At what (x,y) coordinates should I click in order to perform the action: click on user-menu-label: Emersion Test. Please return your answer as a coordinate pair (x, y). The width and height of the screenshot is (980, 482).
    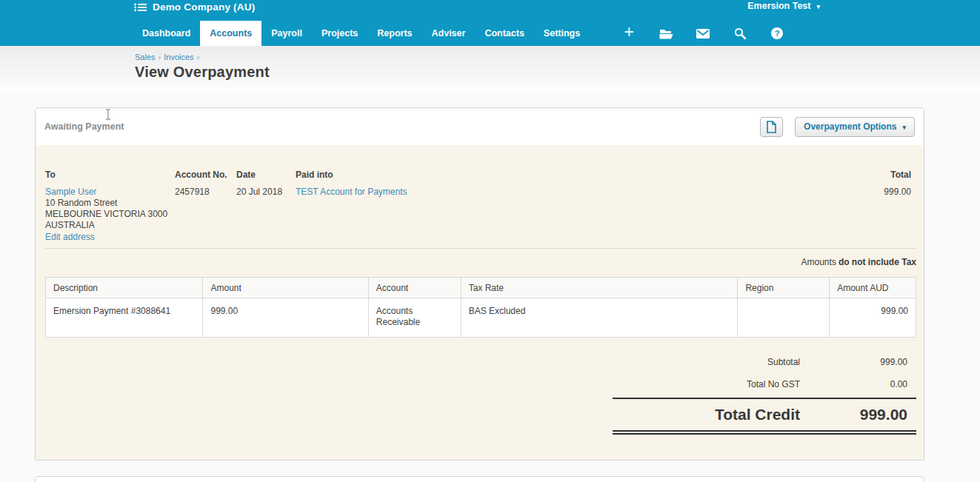
    Looking at the image, I should click on (779, 6).